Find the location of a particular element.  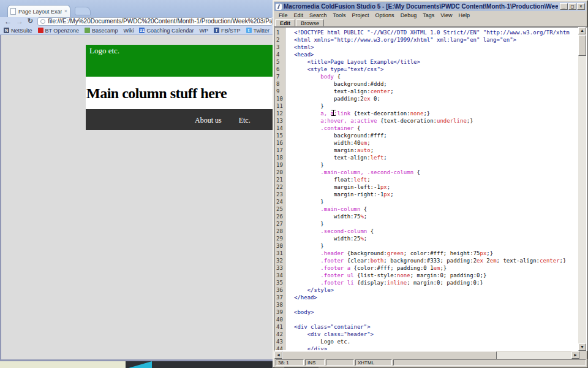

code-line: .footer a {color:#fff; padding:0 1em;} is located at coordinates (440, 269).